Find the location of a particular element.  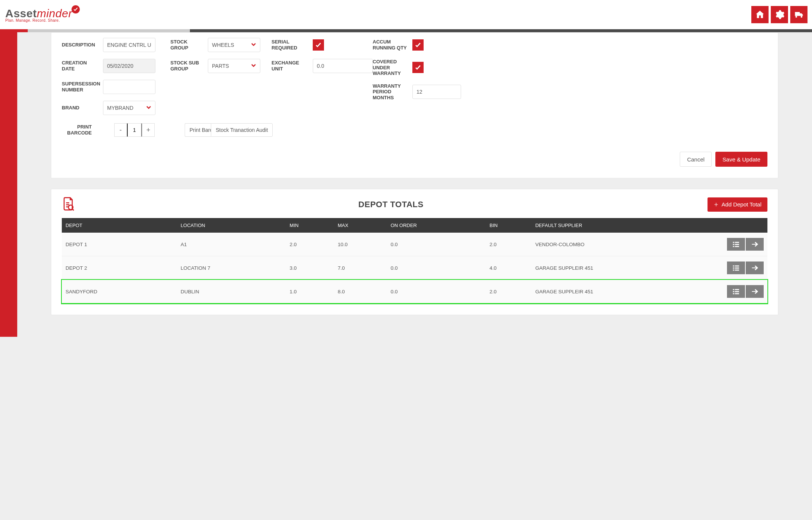

col-on-order: ON ORDER is located at coordinates (436, 226).